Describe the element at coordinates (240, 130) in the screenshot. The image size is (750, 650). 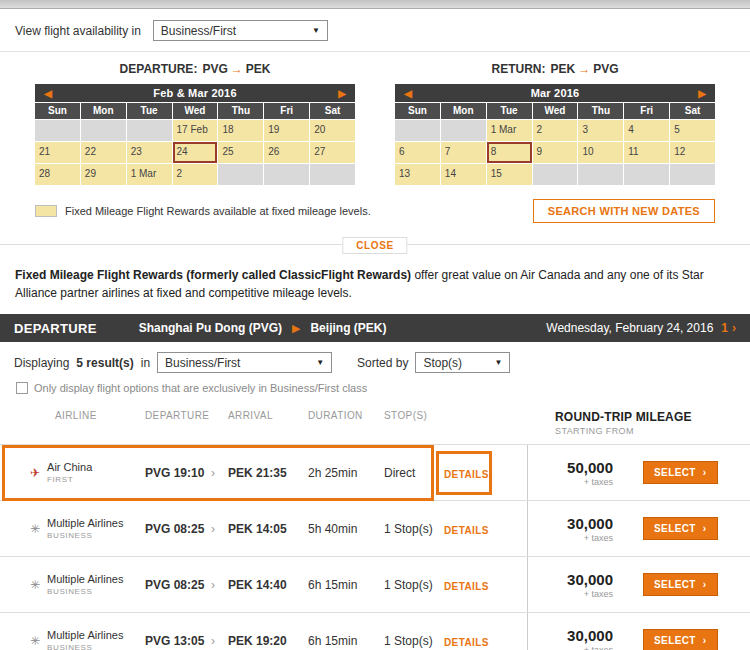
I see `calendar-day-cell: 18` at that location.